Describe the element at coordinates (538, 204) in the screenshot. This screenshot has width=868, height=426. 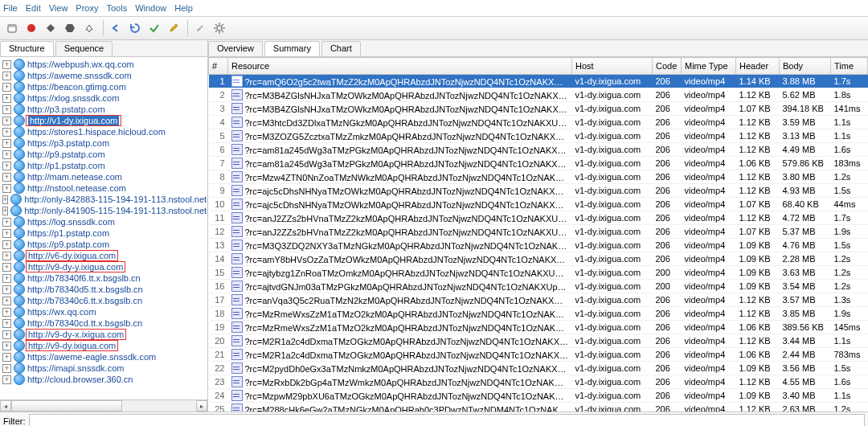
I see `table-row: 10?rc=ajc5cDhsNHNyaTMzOWkzM0ApQHRAbzdJNT…` at that location.